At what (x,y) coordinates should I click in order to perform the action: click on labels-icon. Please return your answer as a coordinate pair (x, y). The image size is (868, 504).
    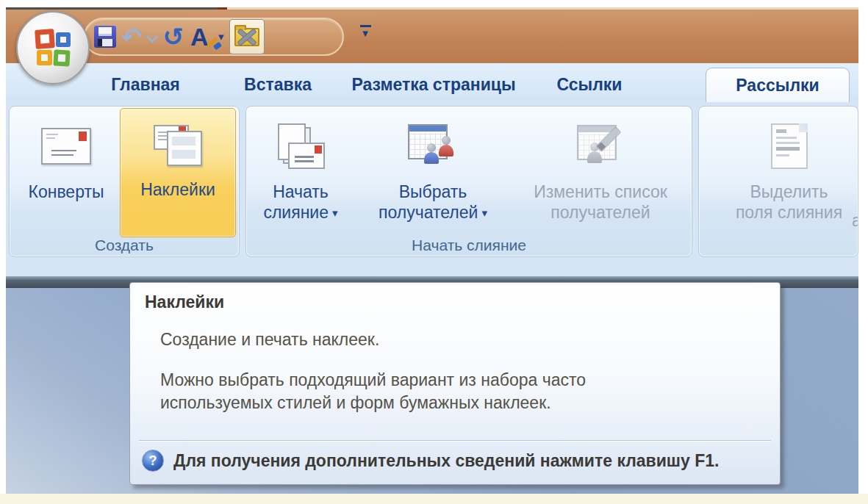
    Looking at the image, I should click on (178, 144).